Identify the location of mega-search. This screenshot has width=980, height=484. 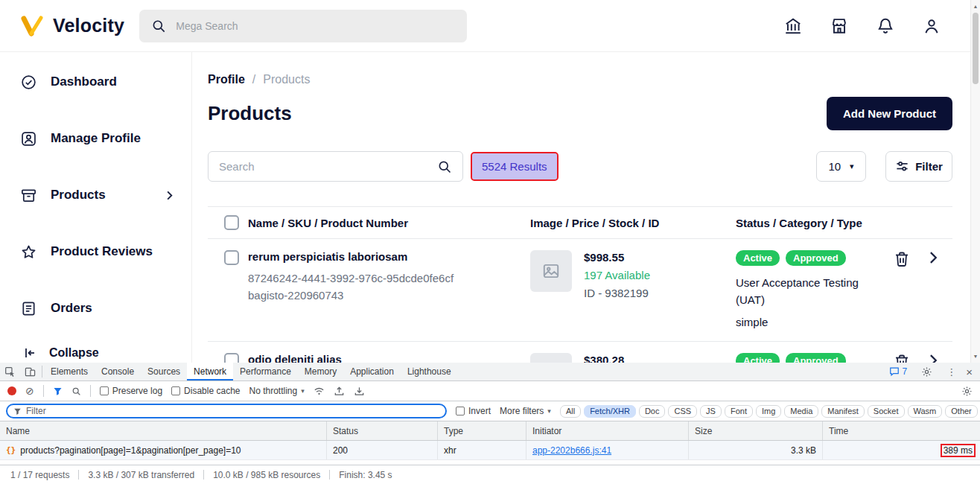
(303, 26).